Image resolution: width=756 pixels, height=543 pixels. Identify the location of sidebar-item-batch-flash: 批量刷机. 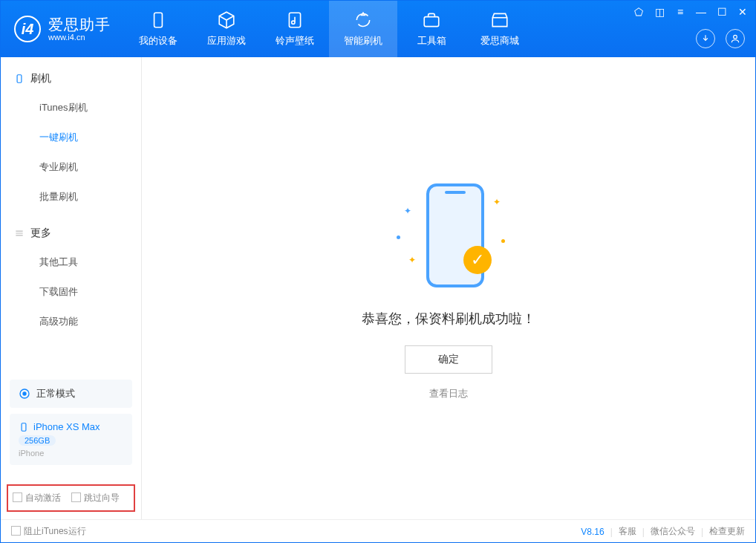
(71, 197).